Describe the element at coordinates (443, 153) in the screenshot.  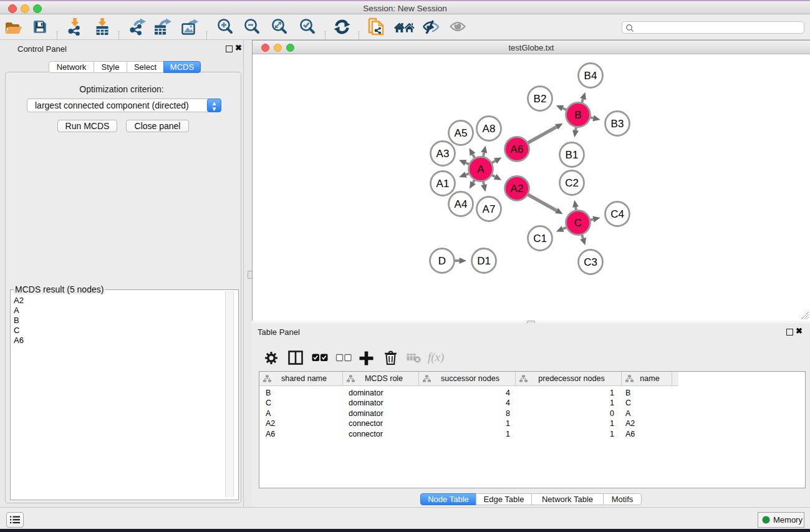
I see `svg-text: A3` at that location.